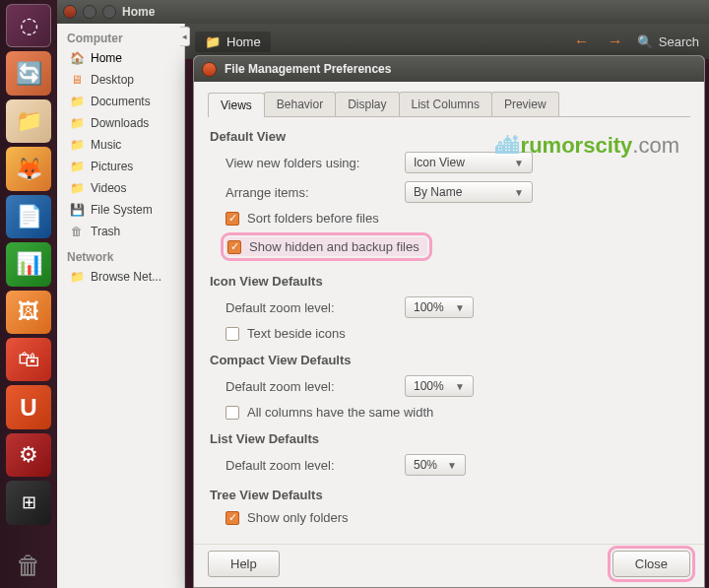 This screenshot has height=588, width=709. What do you see at coordinates (120, 254) in the screenshot?
I see `sidebar-header-network: Network` at bounding box center [120, 254].